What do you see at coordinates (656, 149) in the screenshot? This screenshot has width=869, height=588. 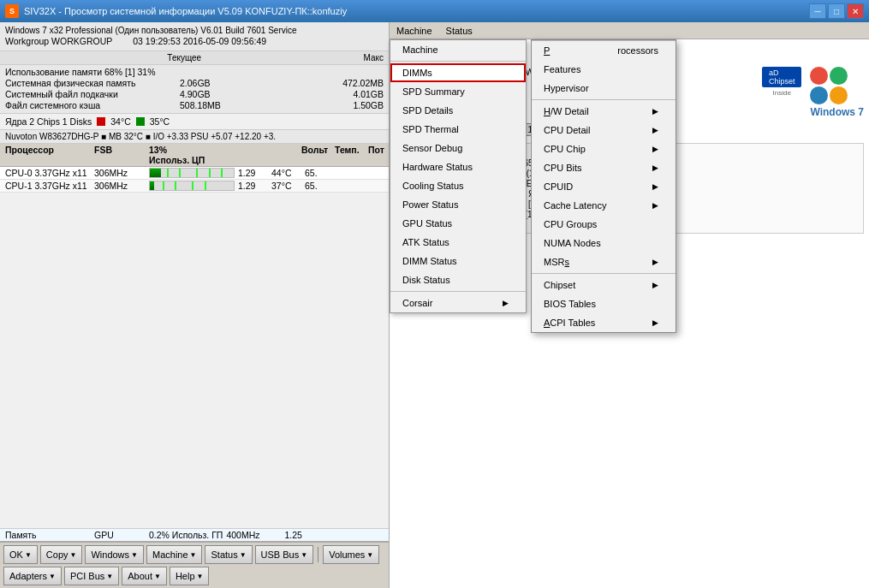 I see `cpu-chip-arrow-icon: ▶` at bounding box center [656, 149].